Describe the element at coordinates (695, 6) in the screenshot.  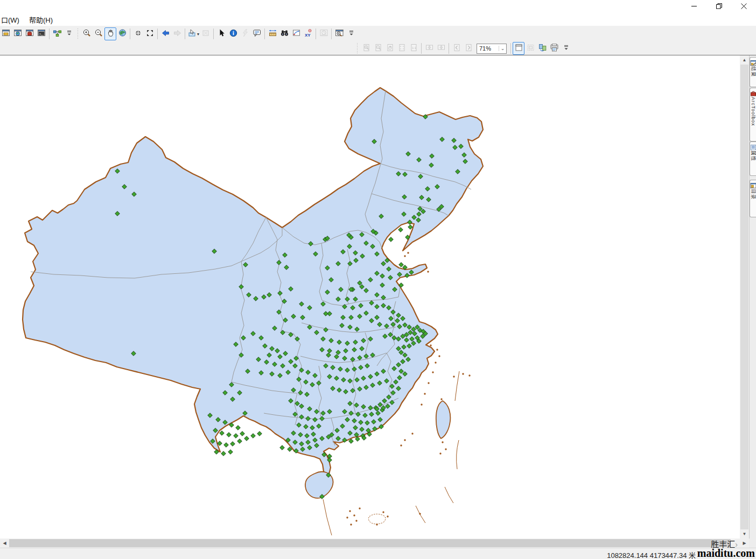
I see `minimize-icon` at that location.